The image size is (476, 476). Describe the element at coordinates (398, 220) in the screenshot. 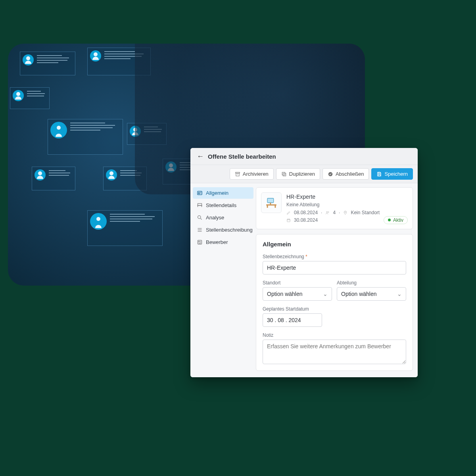

I see `status-label: Aktiv` at that location.